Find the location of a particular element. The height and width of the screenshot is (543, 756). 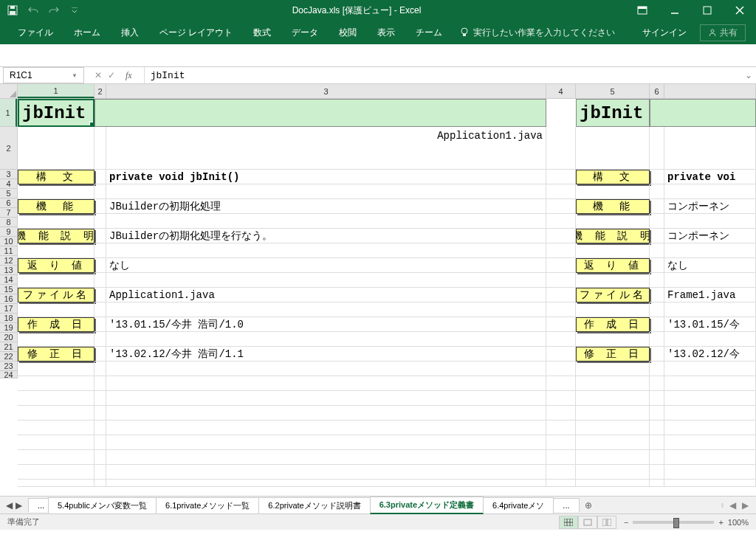

hscroll-left-icon: ⦂ is located at coordinates (722, 505).